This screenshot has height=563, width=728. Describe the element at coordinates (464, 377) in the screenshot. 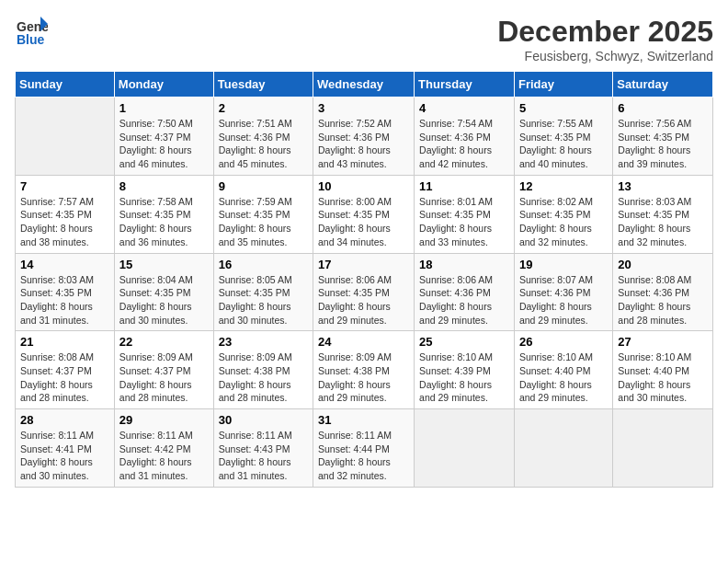

I see `day-info: Sunrise: 8:10 AM Sunset: 4:39 PM Dayligh…` at that location.